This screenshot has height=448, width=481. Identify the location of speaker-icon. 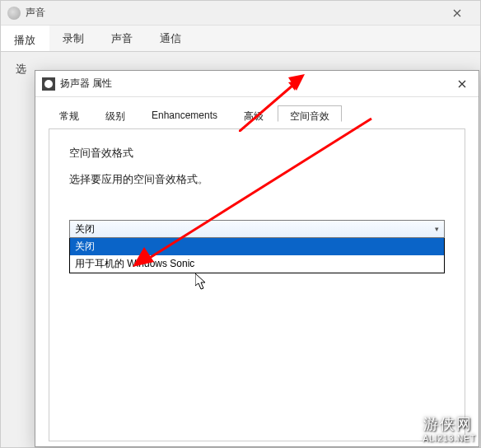
(49, 84).